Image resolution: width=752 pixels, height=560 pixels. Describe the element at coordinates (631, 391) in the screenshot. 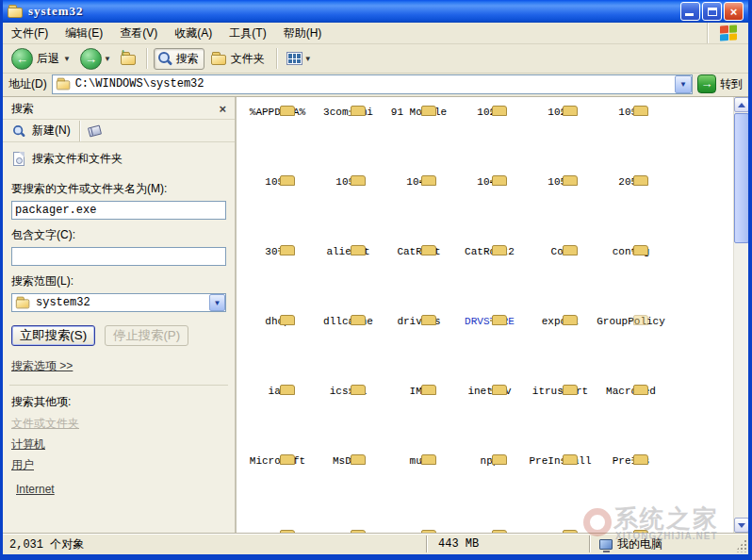

I see `folder-name: Macromed` at that location.